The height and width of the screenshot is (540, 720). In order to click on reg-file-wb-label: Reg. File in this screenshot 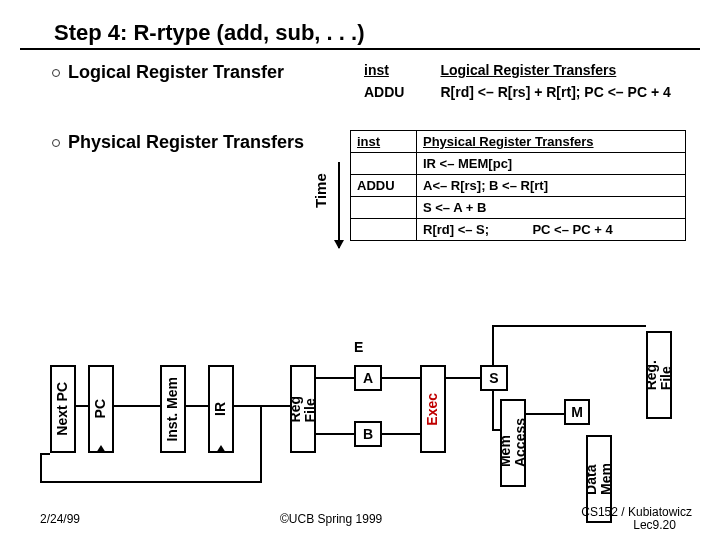, I will do `click(660, 375)`.